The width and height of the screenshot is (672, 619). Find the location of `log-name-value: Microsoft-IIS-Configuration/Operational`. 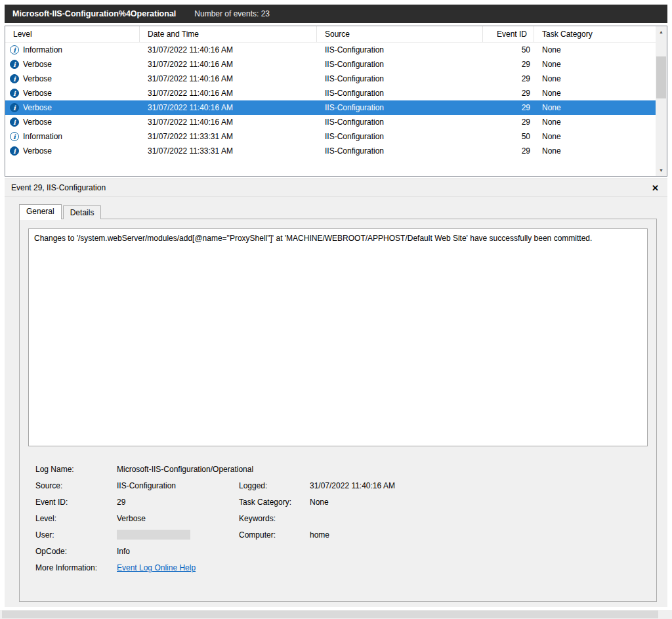

log-name-value: Microsoft-IIS-Configuration/Operational is located at coordinates (379, 469).